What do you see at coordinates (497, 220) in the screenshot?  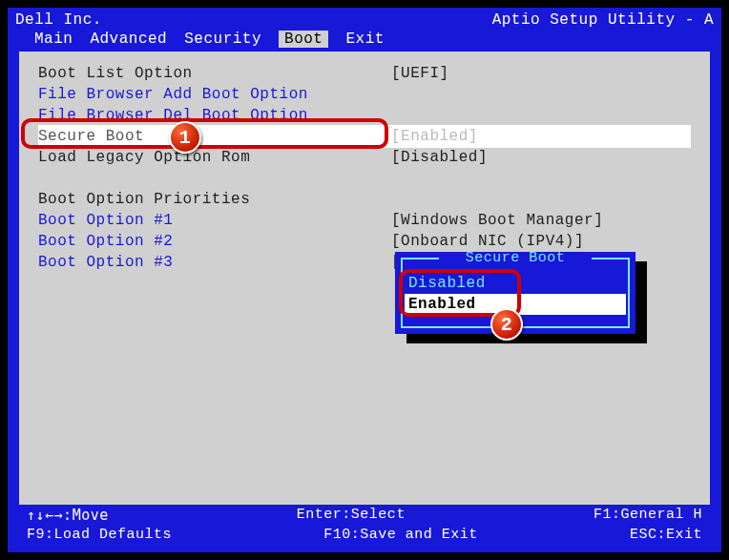 I see `boot-option-1-value: [Windows Boot Manager]` at bounding box center [497, 220].